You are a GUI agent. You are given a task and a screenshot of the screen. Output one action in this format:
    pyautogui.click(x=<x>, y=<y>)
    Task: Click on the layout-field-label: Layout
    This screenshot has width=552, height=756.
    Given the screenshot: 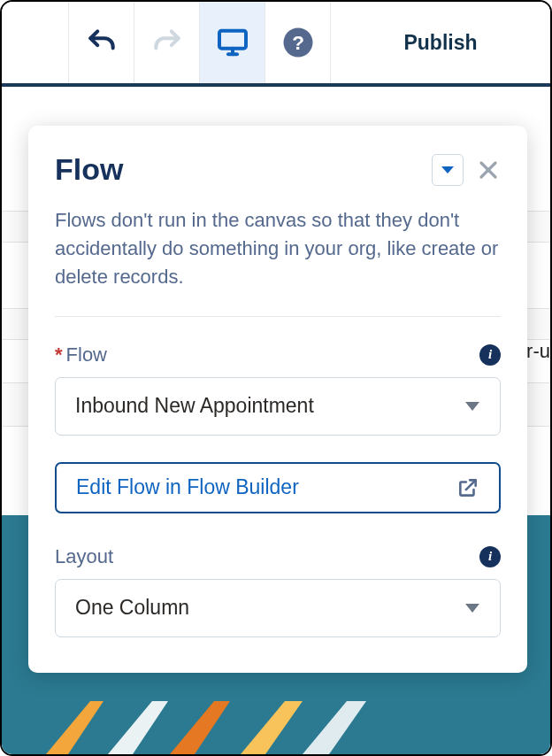 What is the action you would take?
    pyautogui.click(x=267, y=557)
    